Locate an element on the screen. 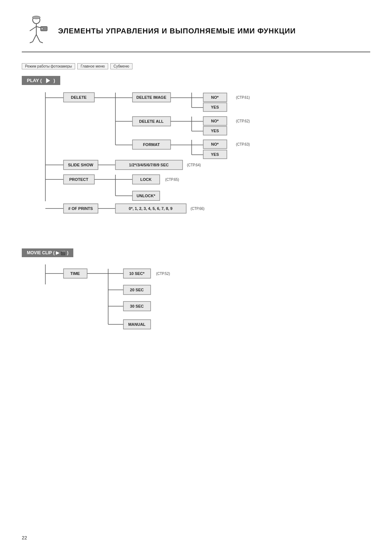 The width and height of the screenshot is (392, 555). svg-text: (СТР.66) is located at coordinates (197, 208).